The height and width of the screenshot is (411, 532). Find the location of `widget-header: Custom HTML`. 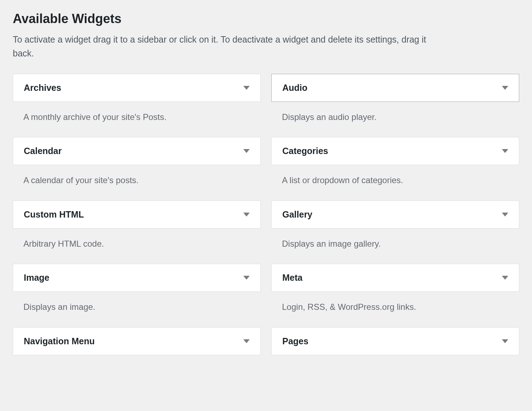

widget-header: Custom HTML is located at coordinates (137, 214).